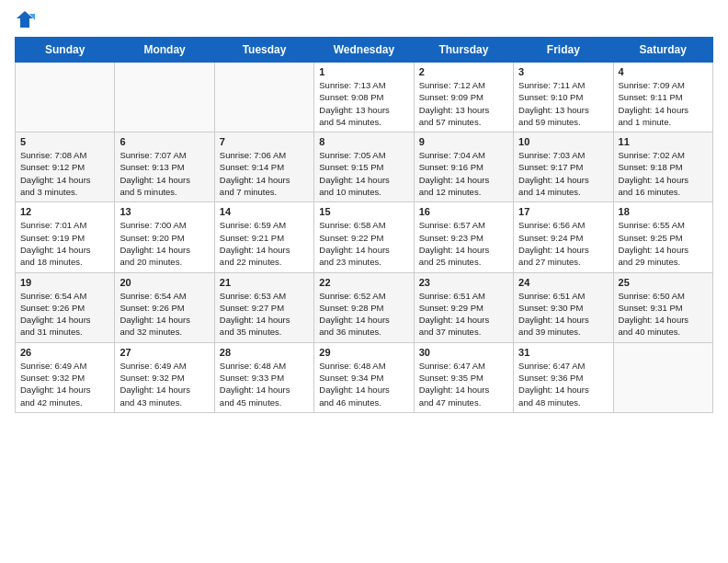  I want to click on day-info: Sunrise: 6:48 AM Sunset: 9:33 PM Dayligh…, so click(265, 385).